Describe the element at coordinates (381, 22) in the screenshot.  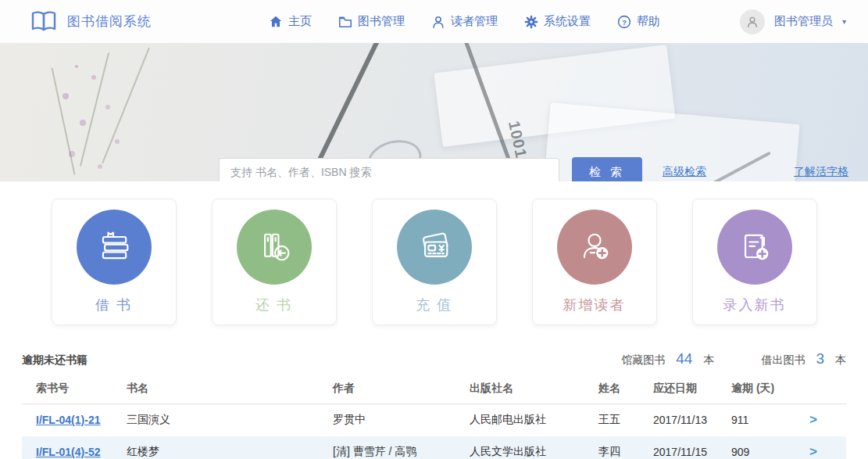
I see `nav-label: 图书管理` at that location.